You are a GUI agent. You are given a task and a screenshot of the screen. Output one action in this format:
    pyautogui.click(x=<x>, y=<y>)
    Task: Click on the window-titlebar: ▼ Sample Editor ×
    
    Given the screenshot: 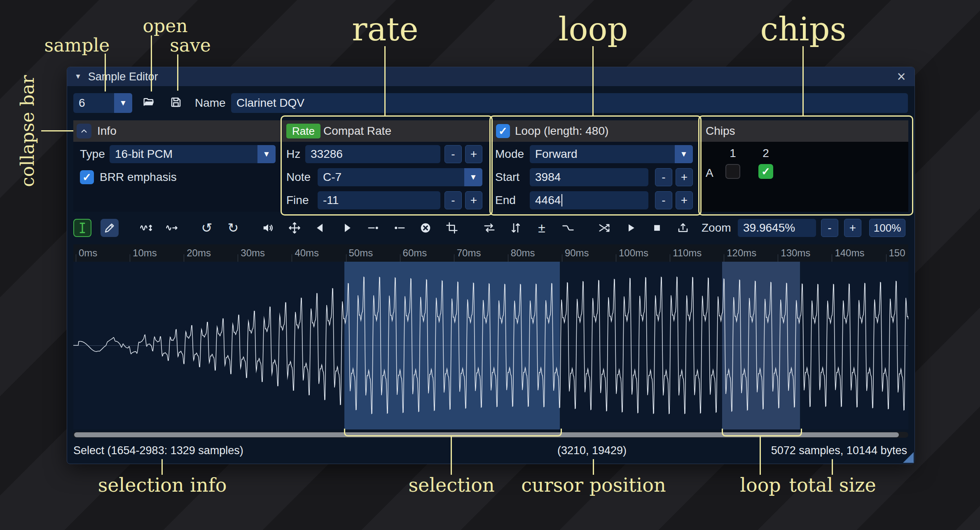 What is the action you would take?
    pyautogui.click(x=491, y=77)
    